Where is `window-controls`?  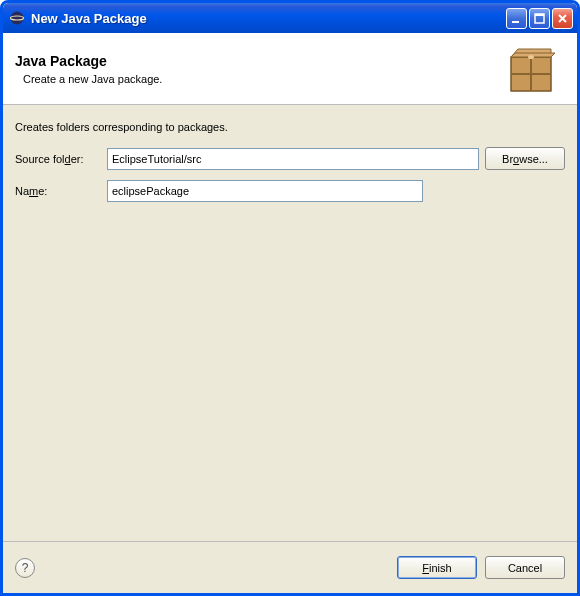 window-controls is located at coordinates (540, 18).